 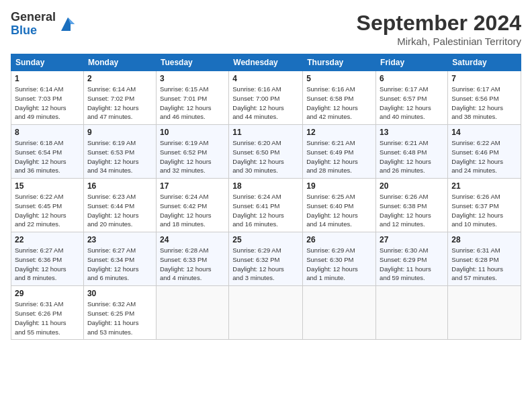 I want to click on table-row: 23Sunrise: 6:27 AM Sunset: 6:34 PM Dayli…, so click(x=120, y=259).